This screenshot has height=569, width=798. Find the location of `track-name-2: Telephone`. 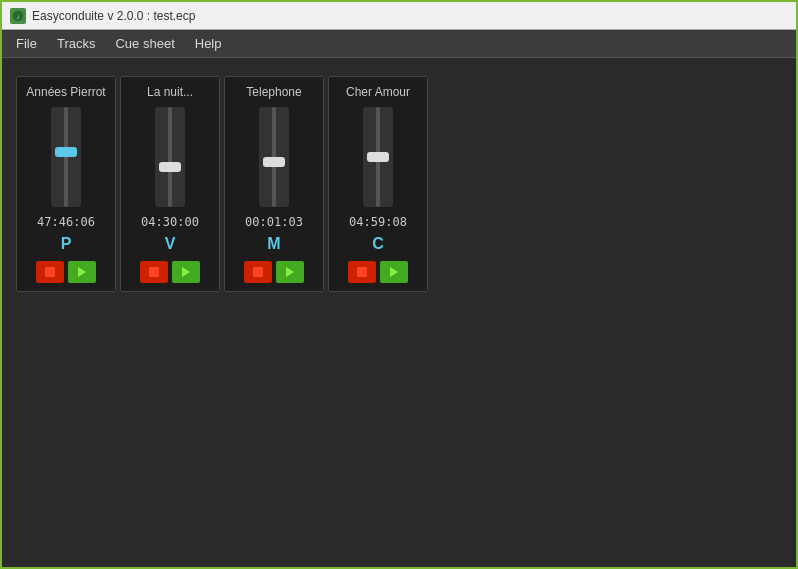

track-name-2: Telephone is located at coordinates (274, 92).